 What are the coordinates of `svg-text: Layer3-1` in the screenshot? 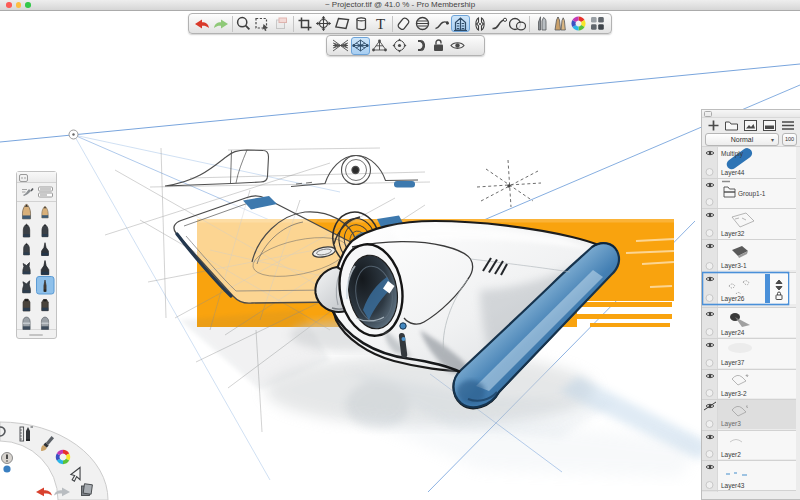 It's located at (734, 266).